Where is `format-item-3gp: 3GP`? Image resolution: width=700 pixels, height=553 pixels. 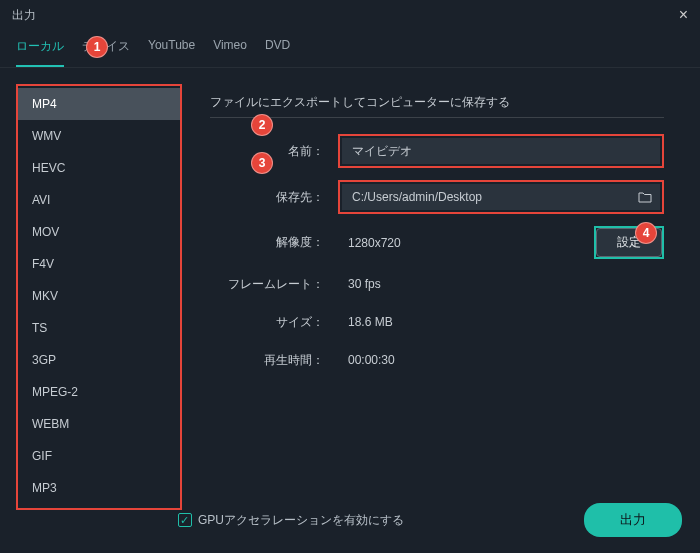
format-item-3gp: 3GP is located at coordinates (99, 360).